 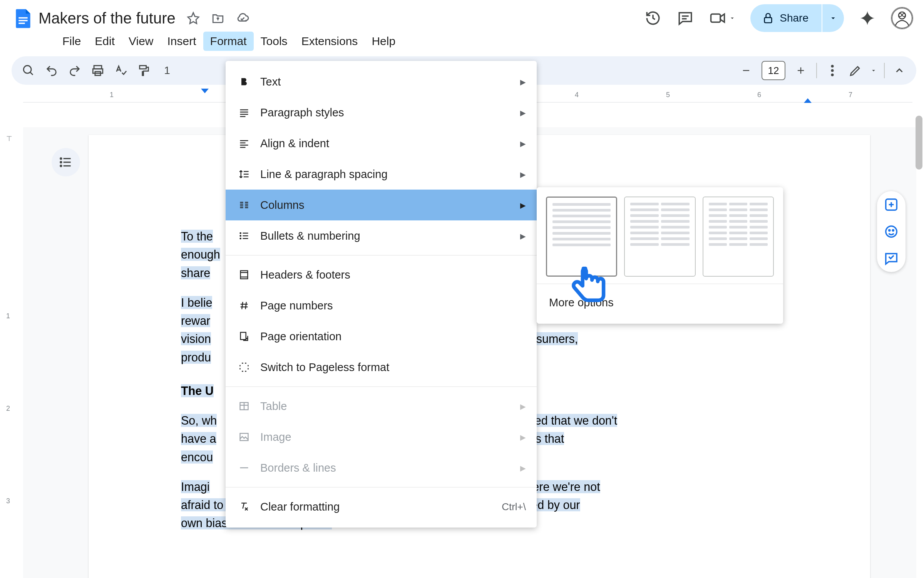 I want to click on share-button: Share, so click(x=786, y=18).